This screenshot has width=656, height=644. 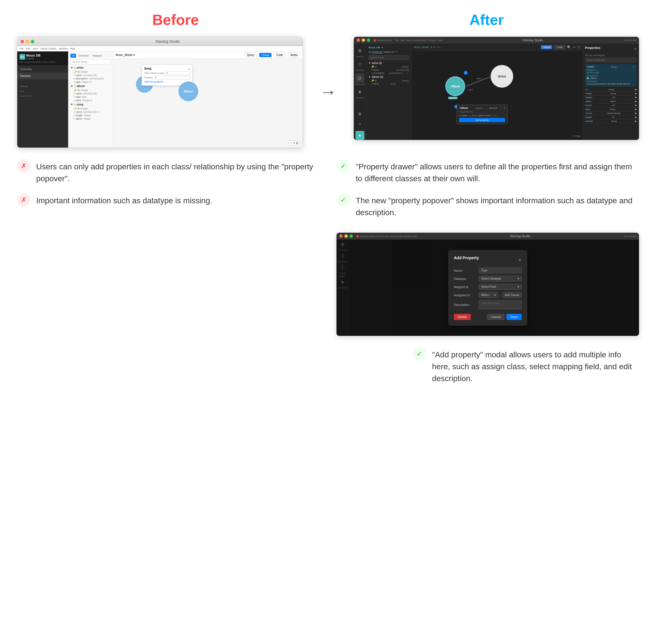 What do you see at coordinates (43, 76) in the screenshot?
I see `before-nav-sources: Sources` at bounding box center [43, 76].